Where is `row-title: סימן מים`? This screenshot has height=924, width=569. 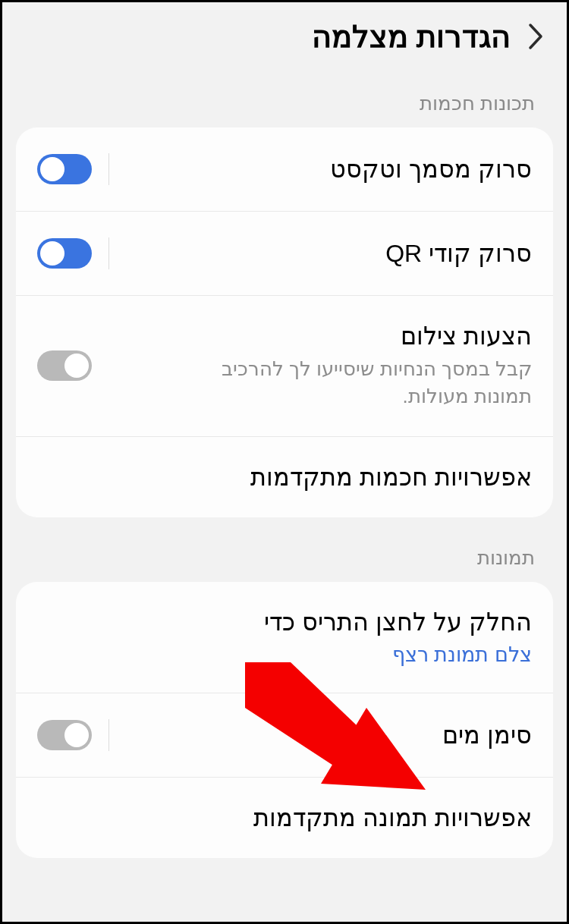
row-title: סימן מים is located at coordinates (320, 735).